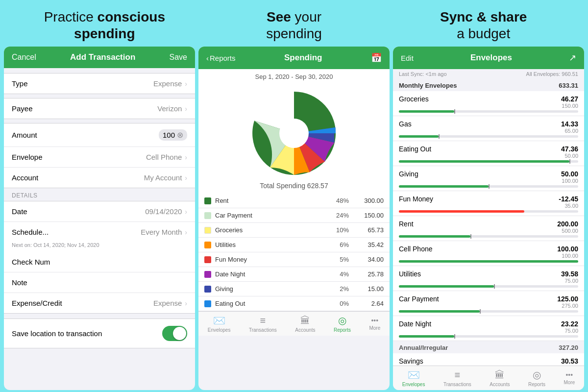 This screenshot has width=588, height=392. I want to click on reports-nav-icon: ◎, so click(342, 320).